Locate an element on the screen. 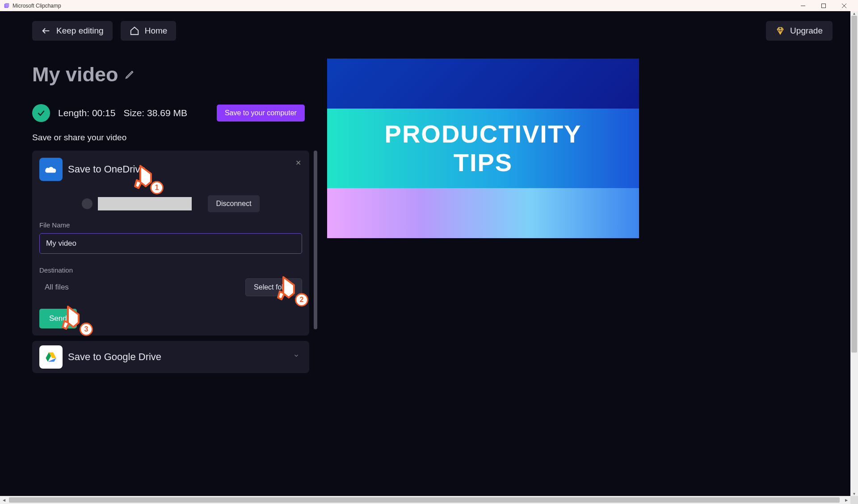 Image resolution: width=858 pixels, height=504 pixels. upgrade-button: Upgrade is located at coordinates (799, 31).